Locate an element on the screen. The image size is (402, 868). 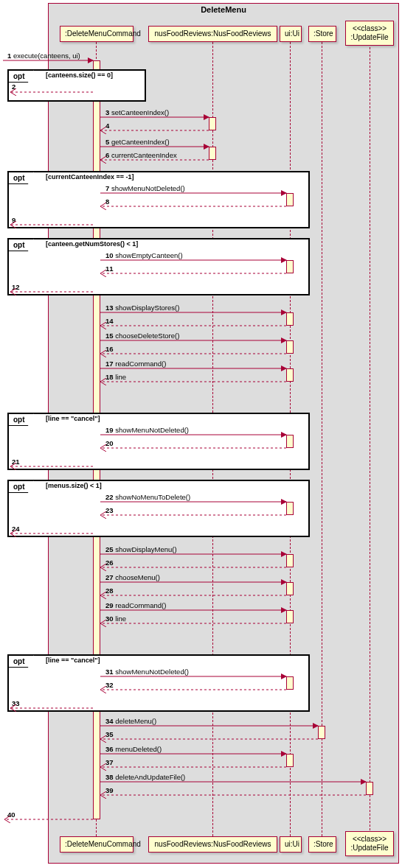
msg-35: 35 is located at coordinates (109, 734).